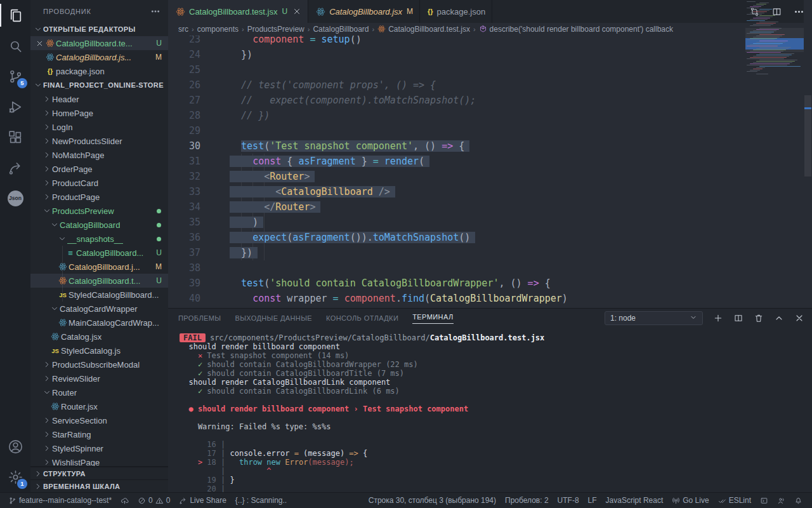  I want to click on status-item-indentation: Пробелов: 2, so click(527, 500).